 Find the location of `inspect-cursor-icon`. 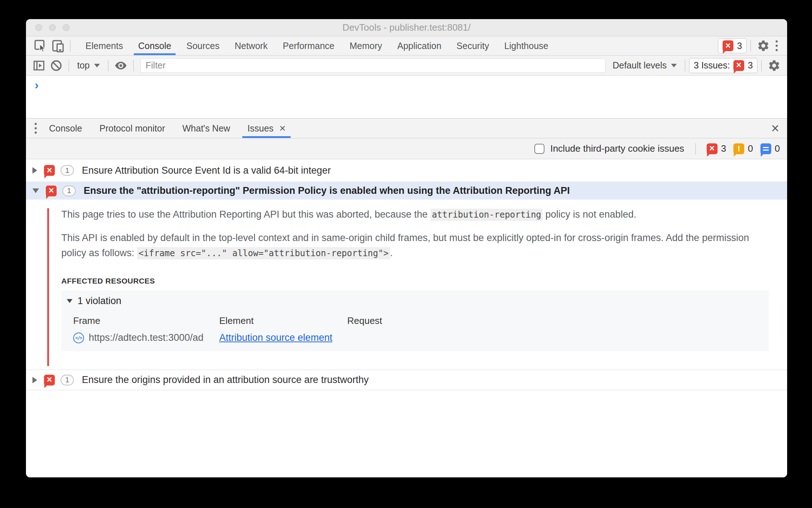

inspect-cursor-icon is located at coordinates (40, 46).